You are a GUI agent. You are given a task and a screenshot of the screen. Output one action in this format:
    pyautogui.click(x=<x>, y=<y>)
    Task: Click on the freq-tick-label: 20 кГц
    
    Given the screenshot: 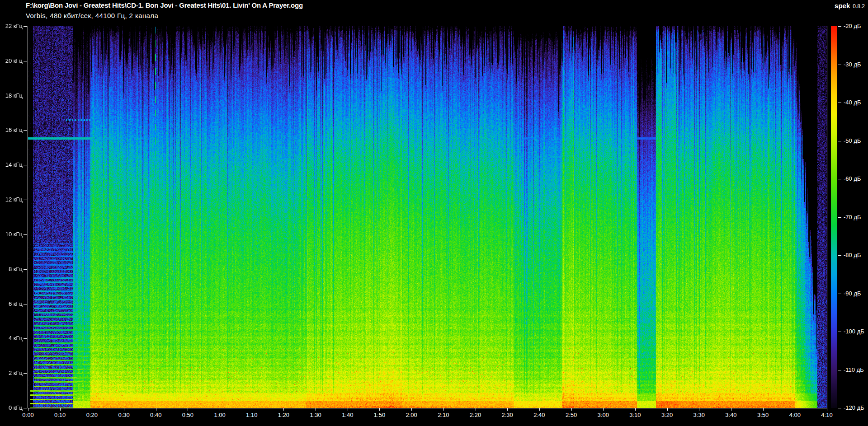 What is the action you would take?
    pyautogui.click(x=12, y=61)
    